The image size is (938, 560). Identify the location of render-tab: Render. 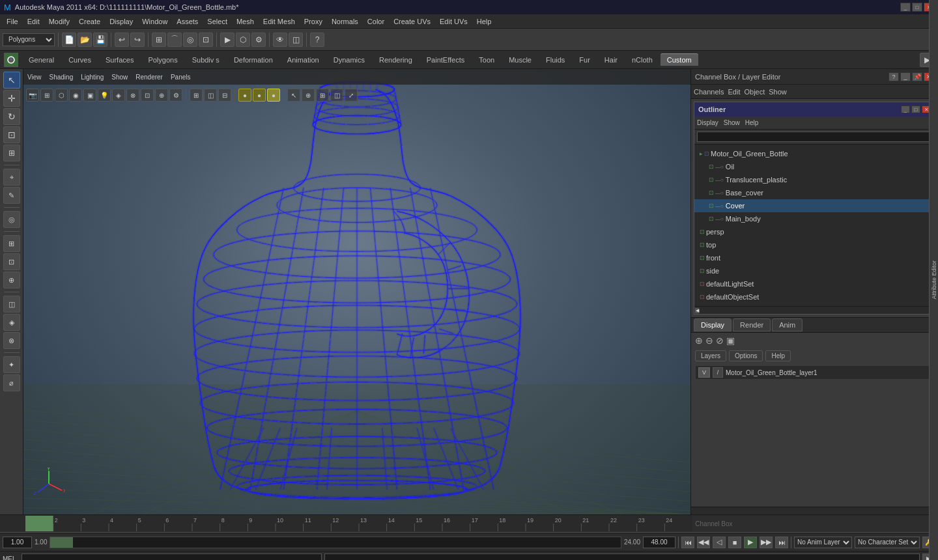
(752, 325).